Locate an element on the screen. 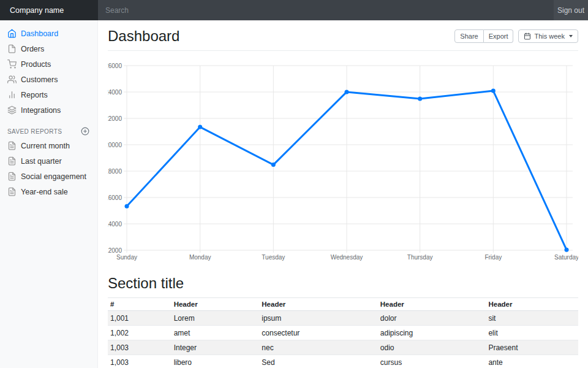 This screenshot has height=368, width=588. sidebar-item-reports: Reports is located at coordinates (49, 94).